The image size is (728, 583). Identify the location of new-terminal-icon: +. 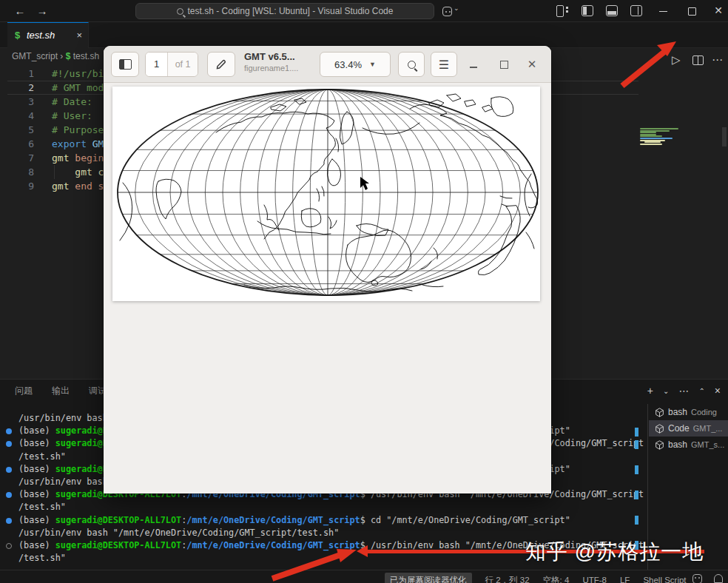
(650, 391).